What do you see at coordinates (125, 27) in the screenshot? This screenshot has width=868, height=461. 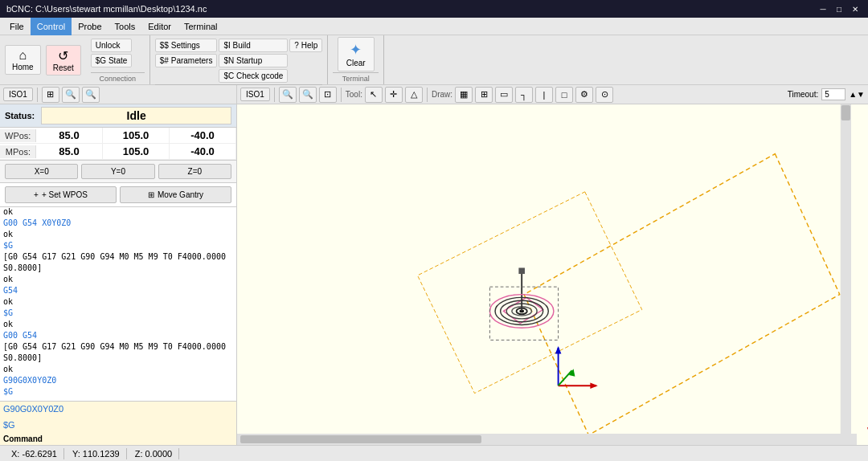 I see `menu-tools: Tools` at bounding box center [125, 27].